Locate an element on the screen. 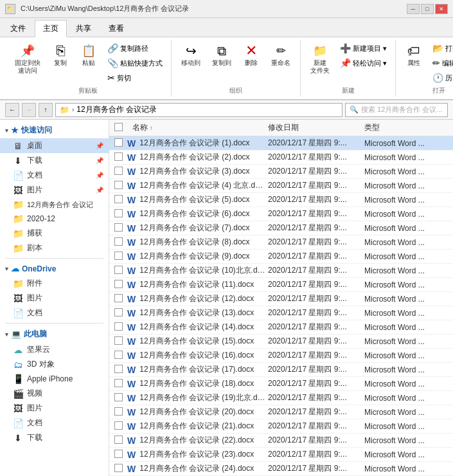  table-row: W 12月商务合作 会议记录 (24).docx 2020/12/17 星期四 … is located at coordinates (281, 469).